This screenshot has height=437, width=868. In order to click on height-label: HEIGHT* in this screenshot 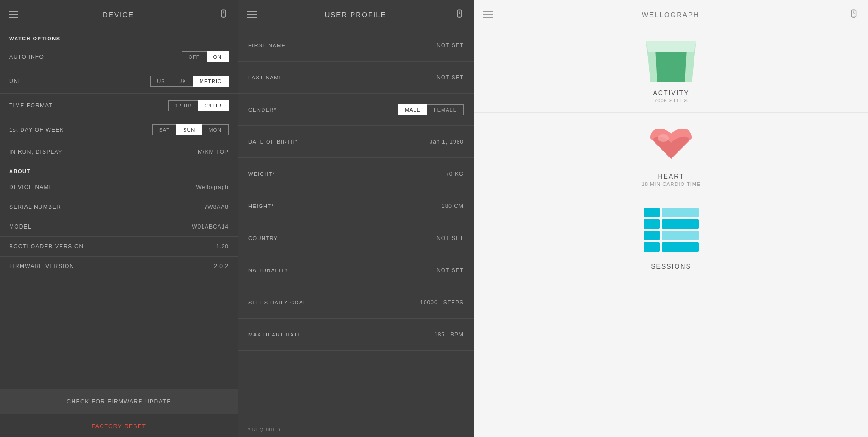, I will do `click(261, 206)`.